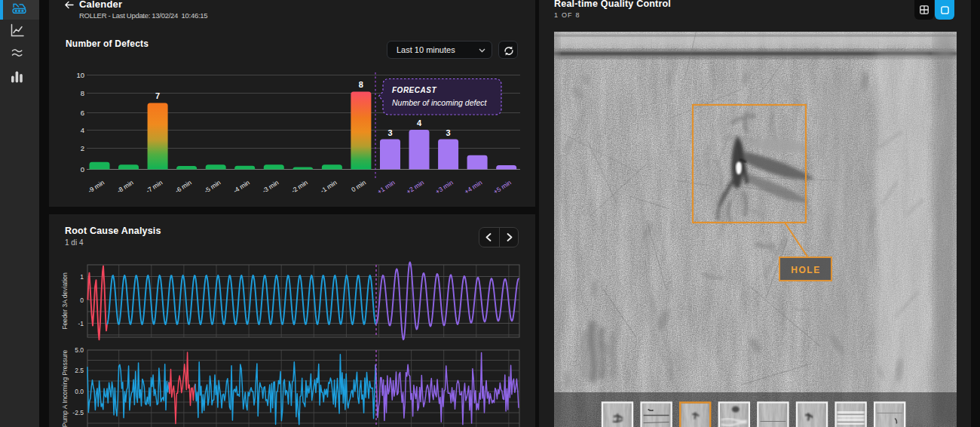 The width and height of the screenshot is (980, 427). What do you see at coordinates (359, 186) in the screenshot?
I see `svg-text: 0 min` at bounding box center [359, 186].